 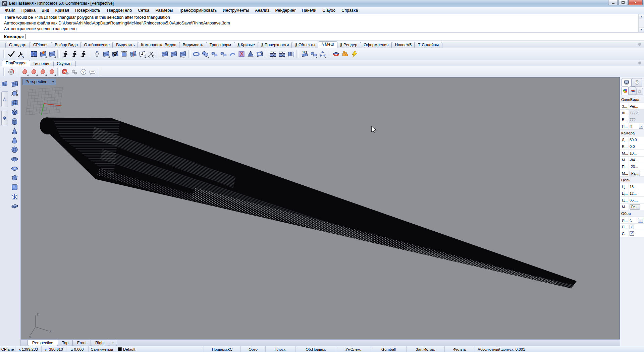 I want to click on mesh-count-icon: 123, so click(x=305, y=54).